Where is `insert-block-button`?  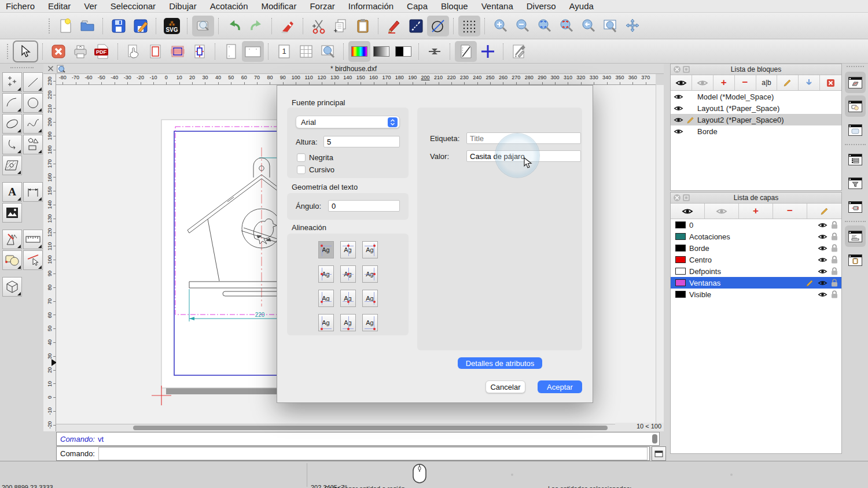
insert-block-button is located at coordinates (809, 83).